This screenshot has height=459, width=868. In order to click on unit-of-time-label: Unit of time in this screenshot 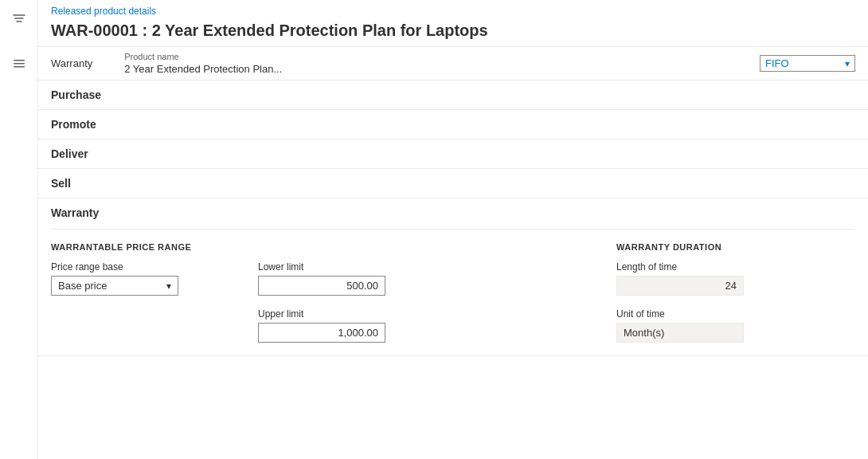, I will do `click(704, 314)`.